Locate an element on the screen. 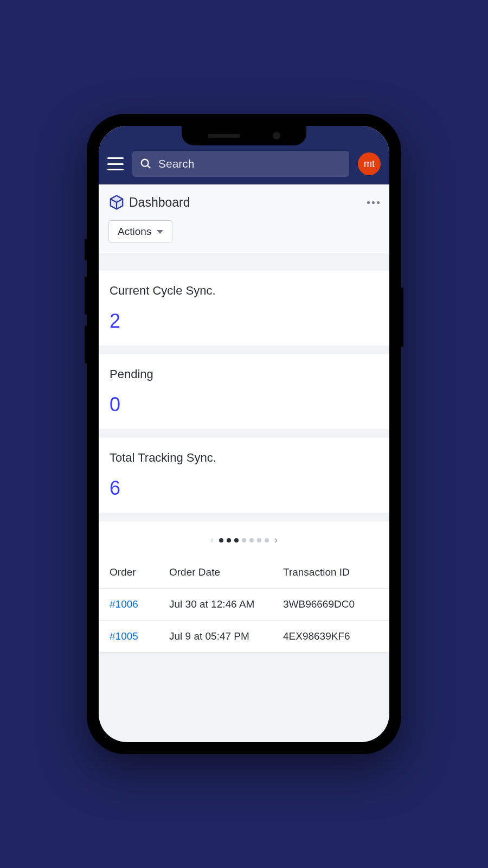  more-icon is located at coordinates (373, 203).